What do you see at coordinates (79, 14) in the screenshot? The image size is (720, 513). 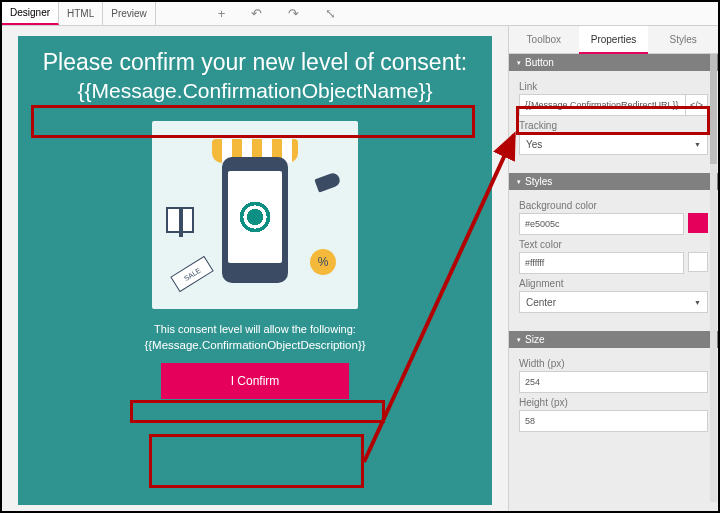 I see `mode-tabs: Designer HTML Preview` at bounding box center [79, 14].